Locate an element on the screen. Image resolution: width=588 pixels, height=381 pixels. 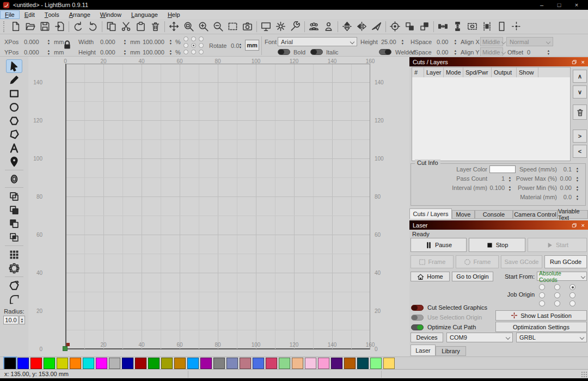
port-select: COM9 is located at coordinates (480, 337).